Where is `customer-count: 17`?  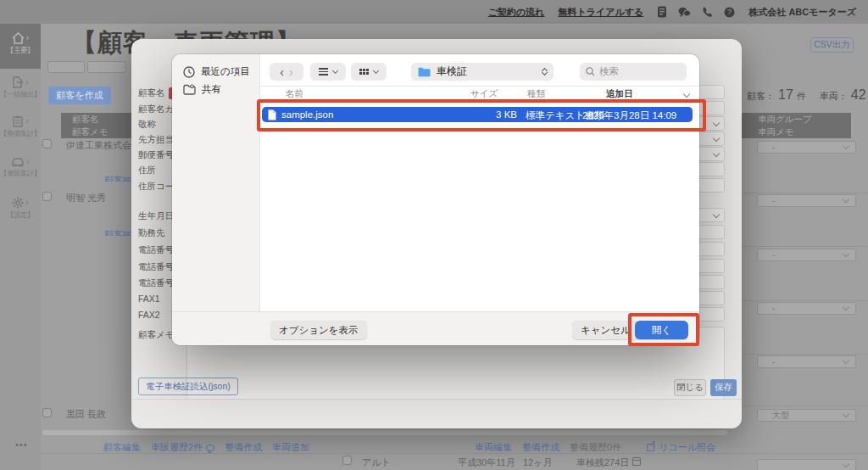 customer-count: 17 is located at coordinates (786, 95).